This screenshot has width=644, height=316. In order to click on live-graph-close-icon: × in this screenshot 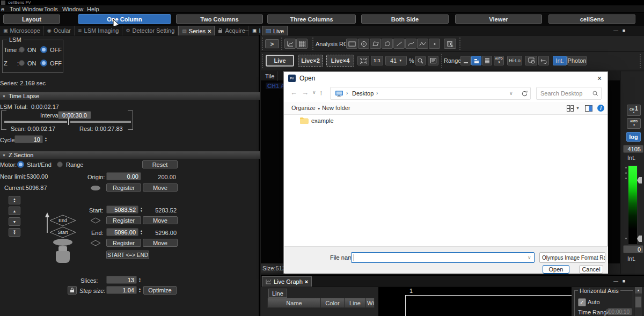, I will do `click(306, 282)`.